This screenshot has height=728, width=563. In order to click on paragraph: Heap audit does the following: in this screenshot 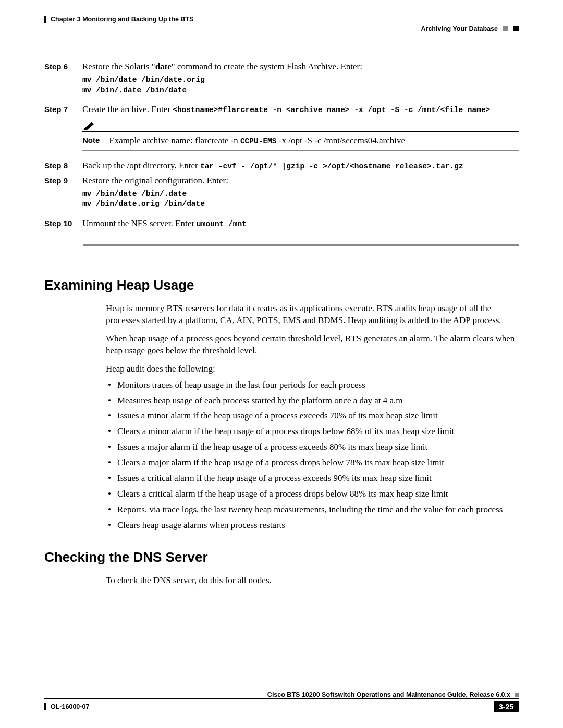, I will do `click(312, 369)`.